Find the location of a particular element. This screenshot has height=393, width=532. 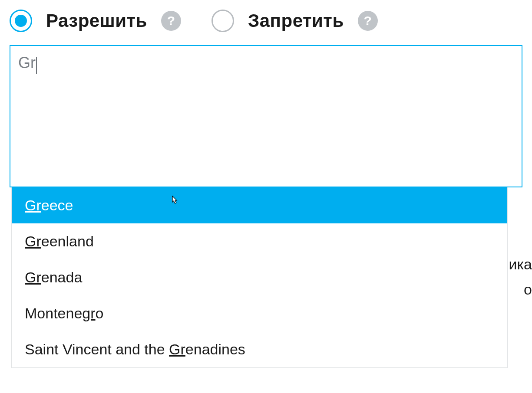

radio-deny-label: Запретить is located at coordinates (296, 21).